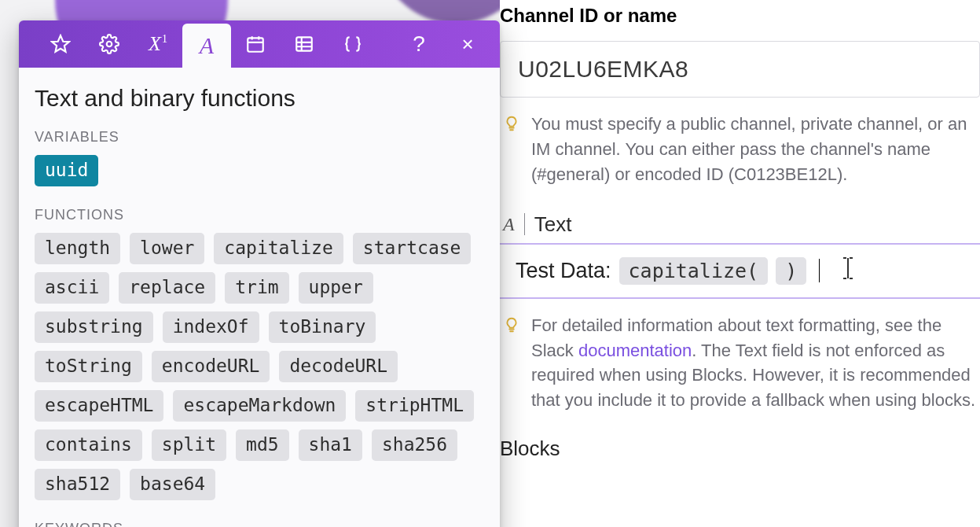 The image size is (980, 527). I want to click on divider, so click(525, 224).